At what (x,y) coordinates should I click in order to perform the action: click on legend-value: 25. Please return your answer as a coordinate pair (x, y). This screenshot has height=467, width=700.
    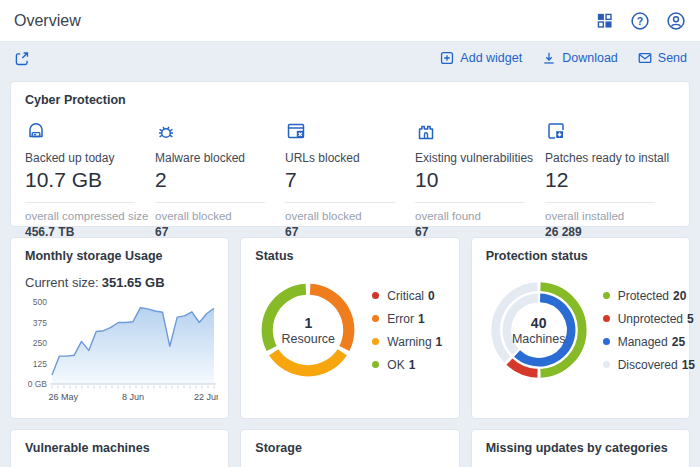
    Looking at the image, I should click on (678, 342).